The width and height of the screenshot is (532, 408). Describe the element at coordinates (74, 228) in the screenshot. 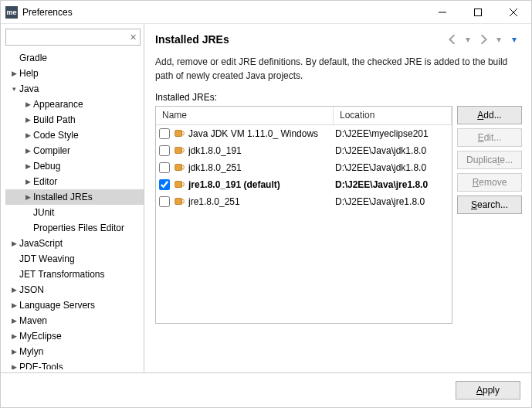

I see `tree-item: Properties Files Editor` at that location.